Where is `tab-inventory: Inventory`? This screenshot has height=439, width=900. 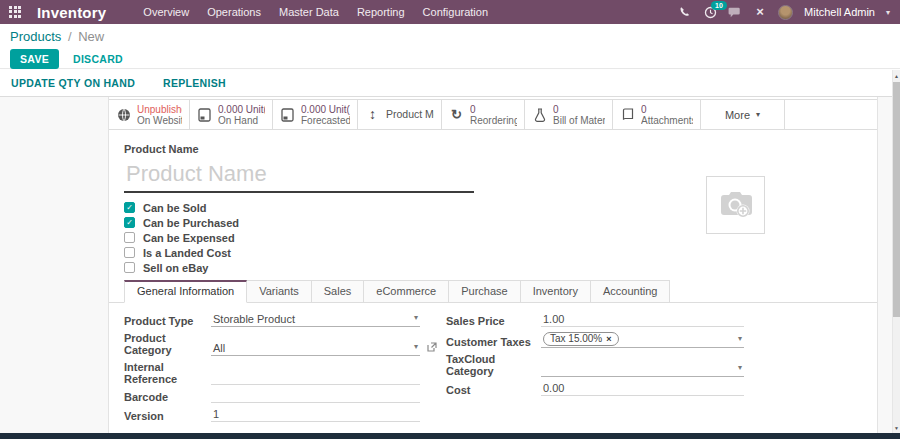 tab-inventory: Inventory is located at coordinates (556, 292).